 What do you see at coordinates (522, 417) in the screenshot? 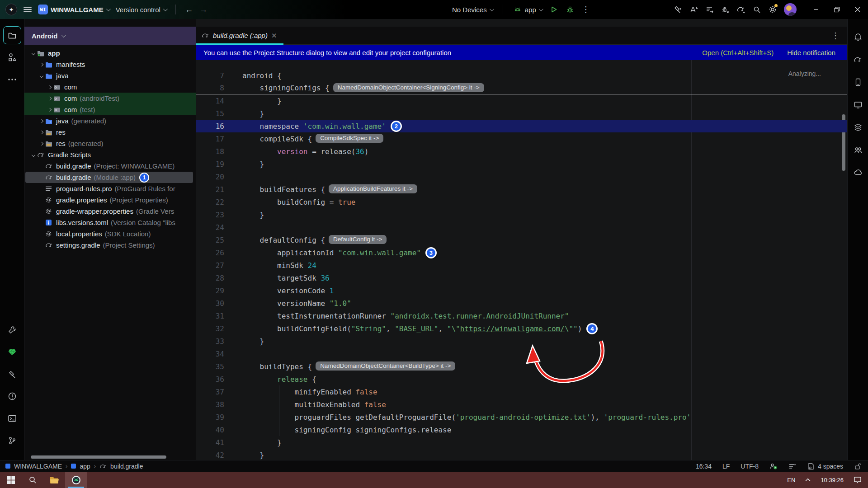
I see `code-line-39: 39 proguardFiles getDefaultProguardFile(…` at bounding box center [522, 417].